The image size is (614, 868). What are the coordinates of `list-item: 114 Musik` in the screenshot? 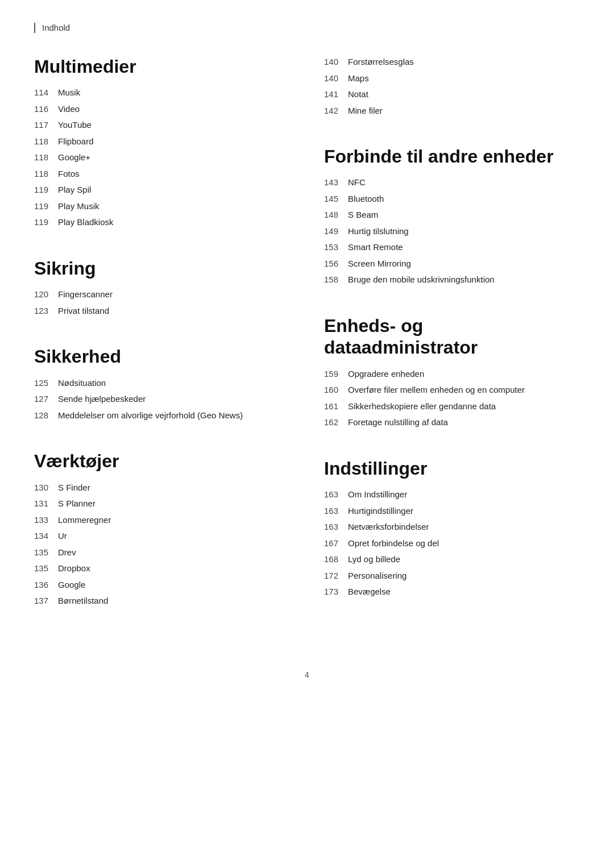 It's located at (162, 93).